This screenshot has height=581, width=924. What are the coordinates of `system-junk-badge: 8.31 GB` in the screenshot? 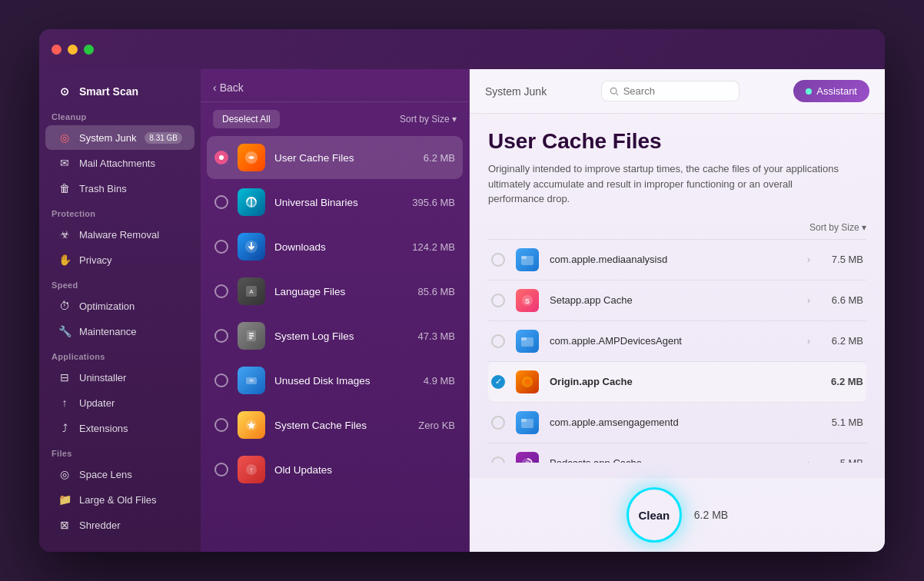 It's located at (163, 138).